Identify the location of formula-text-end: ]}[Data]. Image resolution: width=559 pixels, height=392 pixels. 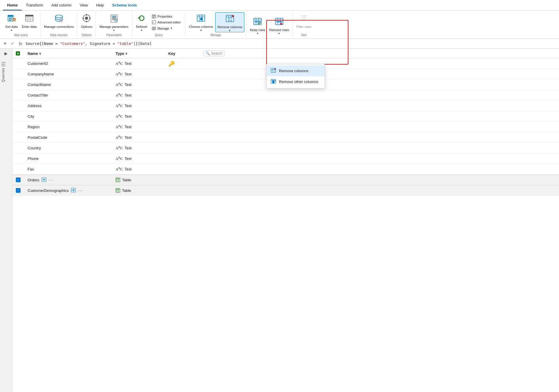
(143, 43).